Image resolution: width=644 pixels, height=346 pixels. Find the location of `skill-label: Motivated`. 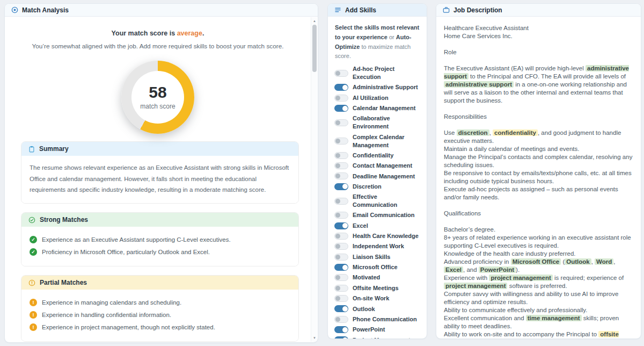

skill-label: Motivated is located at coordinates (366, 277).